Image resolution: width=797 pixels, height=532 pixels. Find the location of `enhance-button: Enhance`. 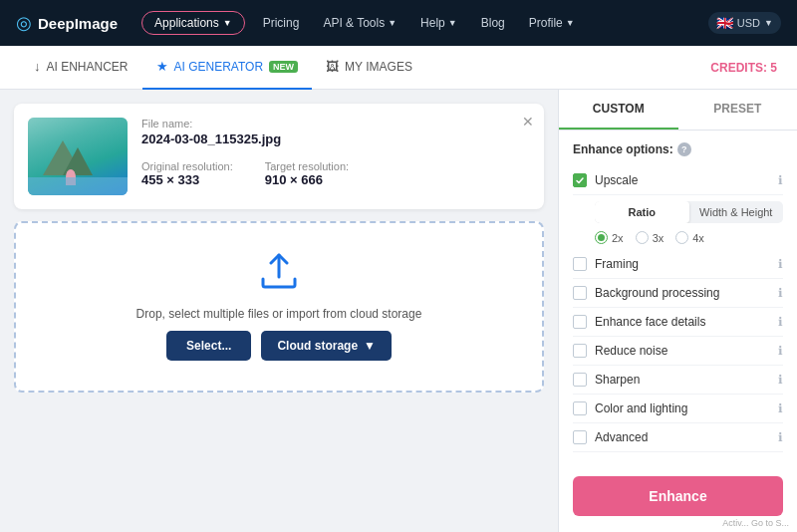

enhance-button: Enhance is located at coordinates (677, 496).